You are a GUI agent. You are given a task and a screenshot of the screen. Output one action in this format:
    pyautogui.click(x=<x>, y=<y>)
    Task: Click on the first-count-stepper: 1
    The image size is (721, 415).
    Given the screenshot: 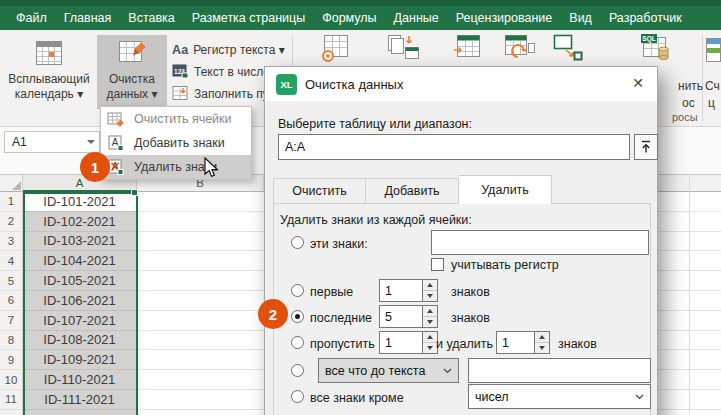 What is the action you would take?
    pyautogui.click(x=408, y=290)
    